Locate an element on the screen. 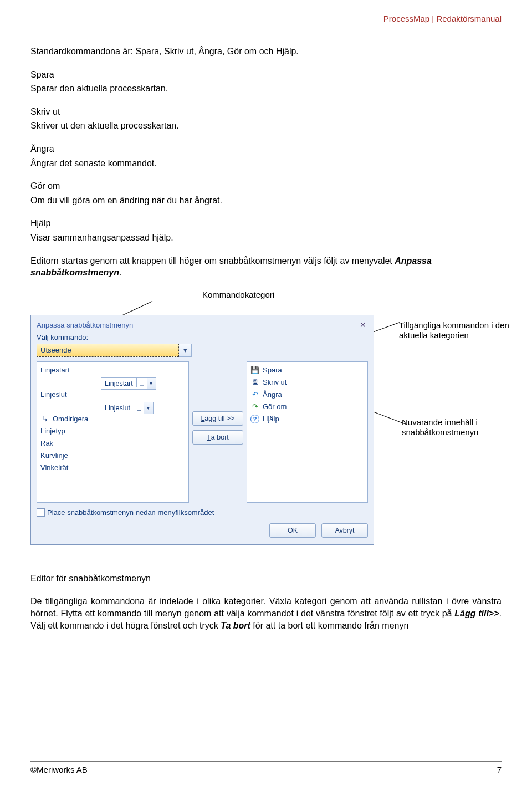 The width and height of the screenshot is (532, 791). list-item: Rak is located at coordinates (113, 443).